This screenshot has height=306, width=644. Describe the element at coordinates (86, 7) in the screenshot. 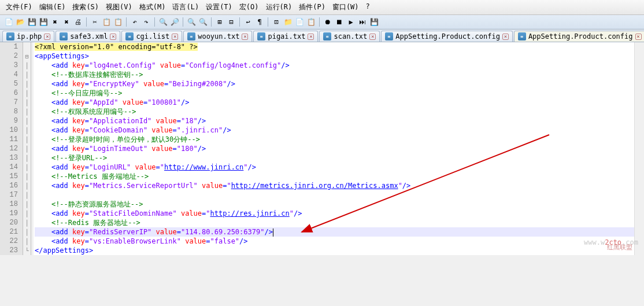

I see `menu-search: 搜索(S)` at that location.